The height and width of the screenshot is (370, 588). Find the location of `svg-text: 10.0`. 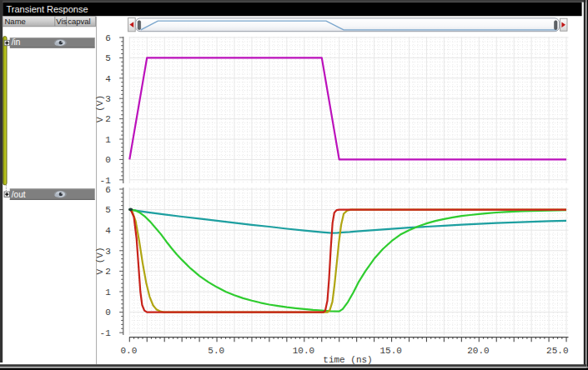

svg-text: 10.0 is located at coordinates (304, 351).